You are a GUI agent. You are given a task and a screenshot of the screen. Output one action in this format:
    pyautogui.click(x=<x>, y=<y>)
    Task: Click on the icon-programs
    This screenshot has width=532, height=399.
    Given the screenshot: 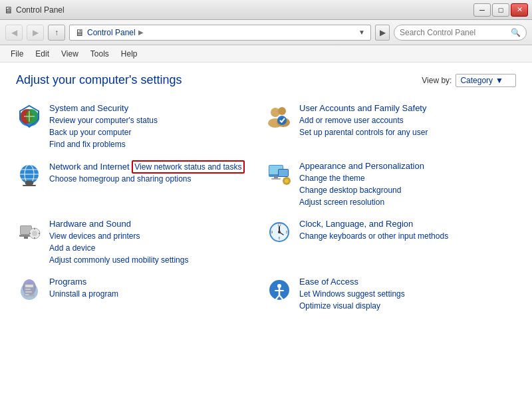 What is the action you would take?
    pyautogui.click(x=29, y=290)
    